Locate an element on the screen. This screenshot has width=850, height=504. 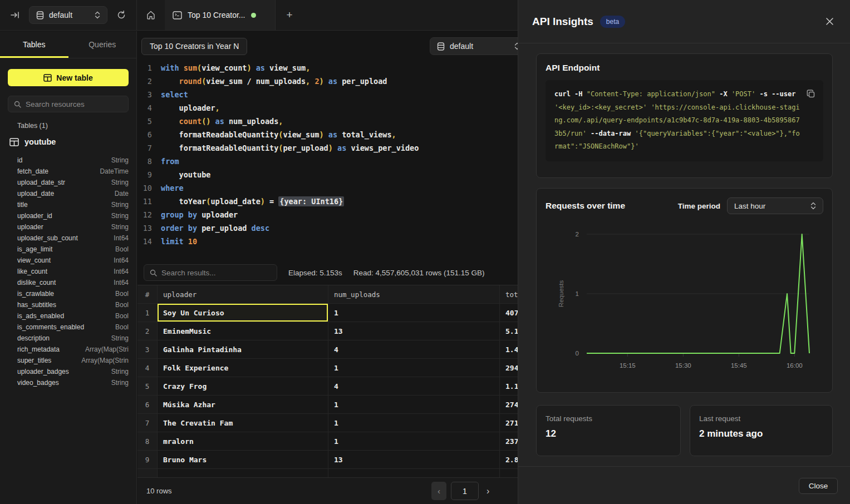
results-search-input is located at coordinates (216, 273).